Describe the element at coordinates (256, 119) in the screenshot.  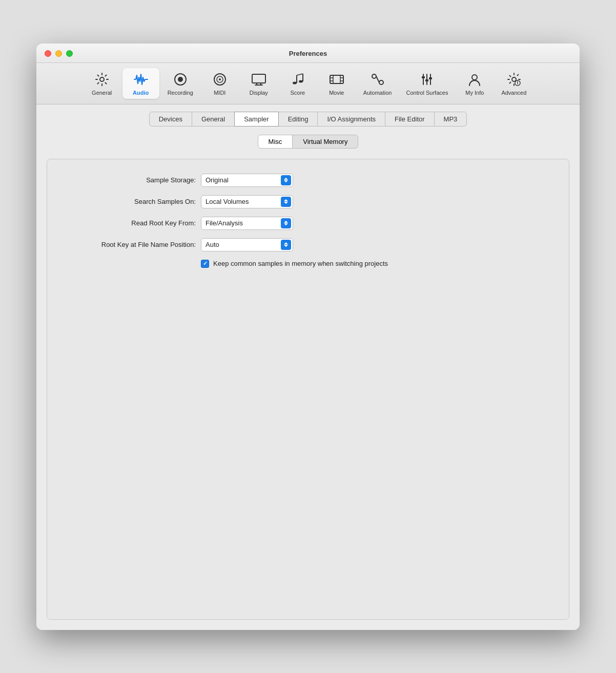
I see `subtab-sampler: Sampler` at that location.